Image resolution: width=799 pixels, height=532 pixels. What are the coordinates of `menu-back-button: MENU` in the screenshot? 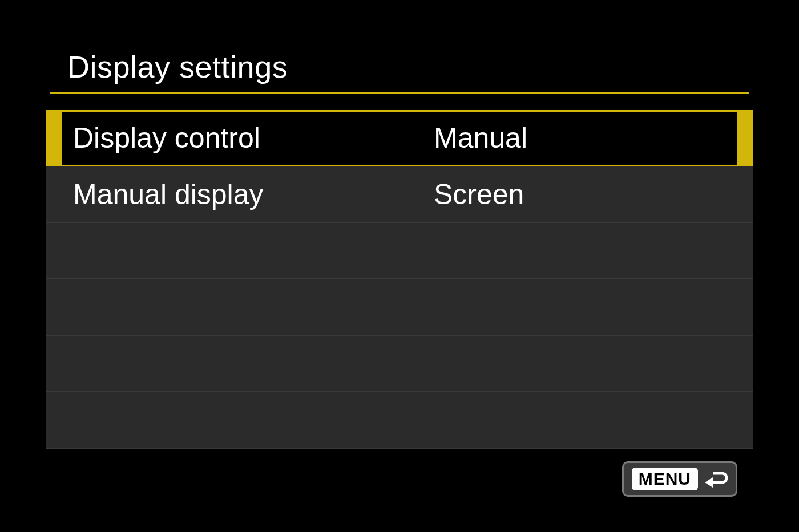 It's located at (680, 479).